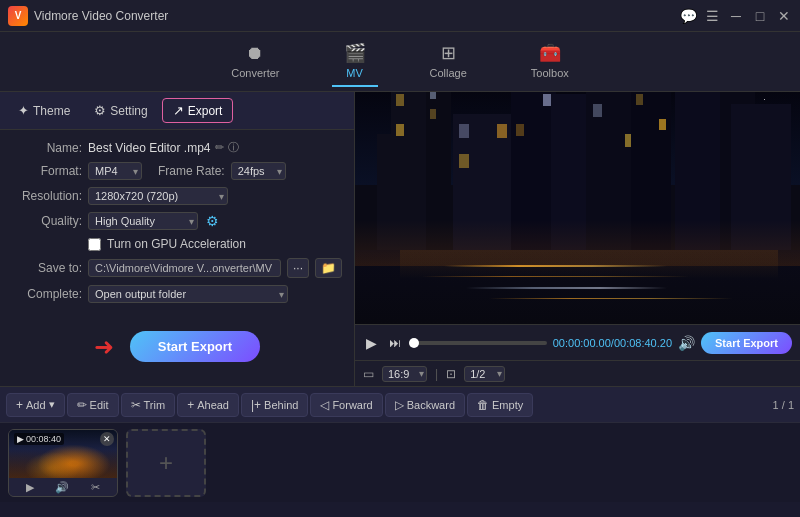 This screenshot has width=800, height=517. I want to click on titlebar-close-btn: ✕, so click(784, 16).